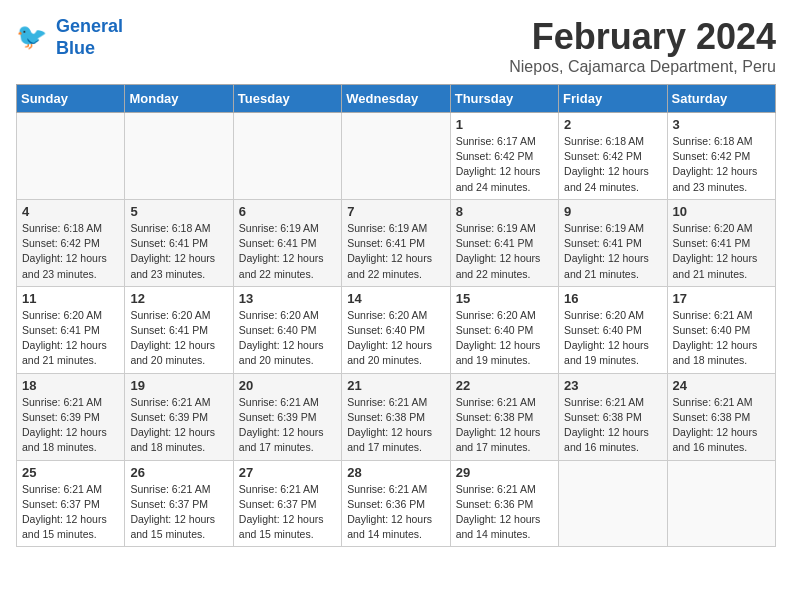  What do you see at coordinates (179, 416) in the screenshot?
I see `calendar-cell: 19Sunrise: 6:21 AM Sunset: 6:39 PM Dayli…` at bounding box center [179, 416].